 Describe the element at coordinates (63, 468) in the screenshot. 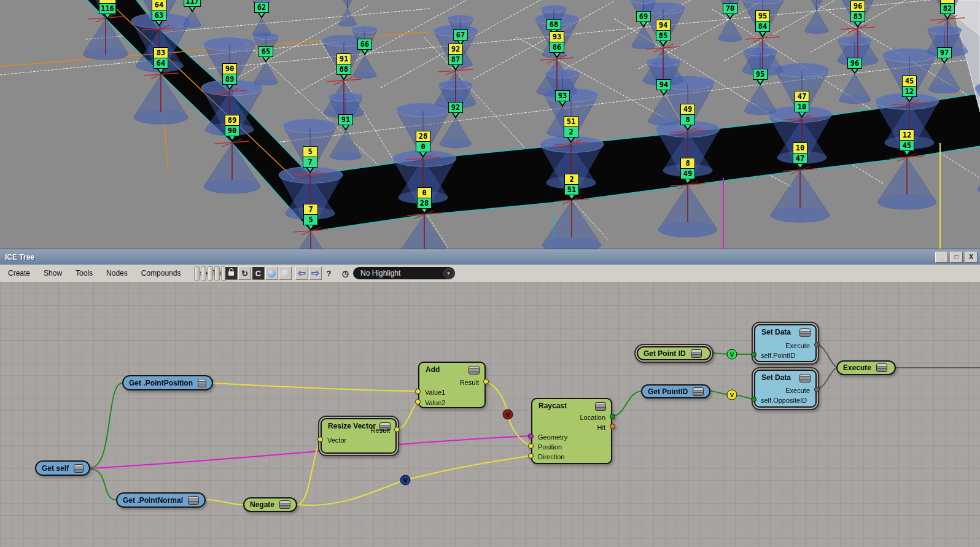

I see `node-get-self: Get self` at that location.